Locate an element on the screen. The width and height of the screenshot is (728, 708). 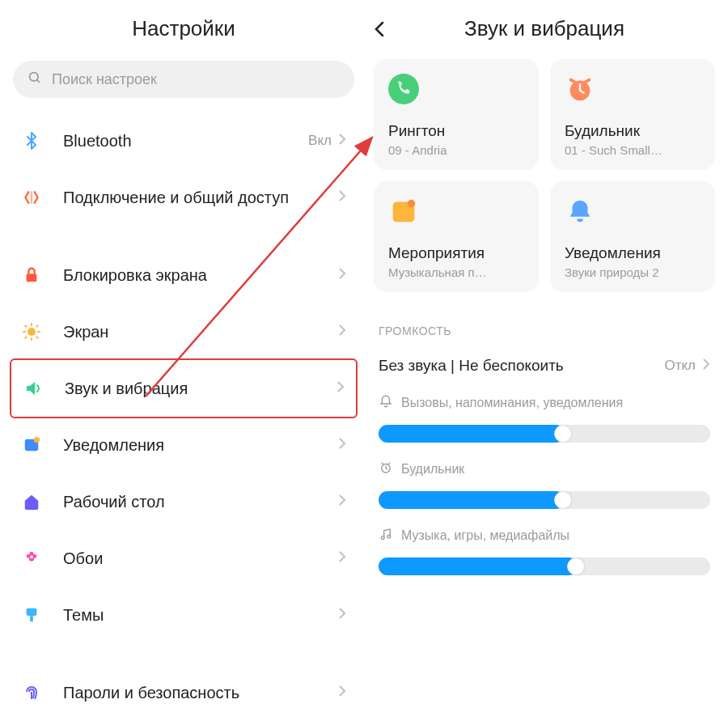
volume-section-label: ГРОМКОСТЬ is located at coordinates (544, 331).